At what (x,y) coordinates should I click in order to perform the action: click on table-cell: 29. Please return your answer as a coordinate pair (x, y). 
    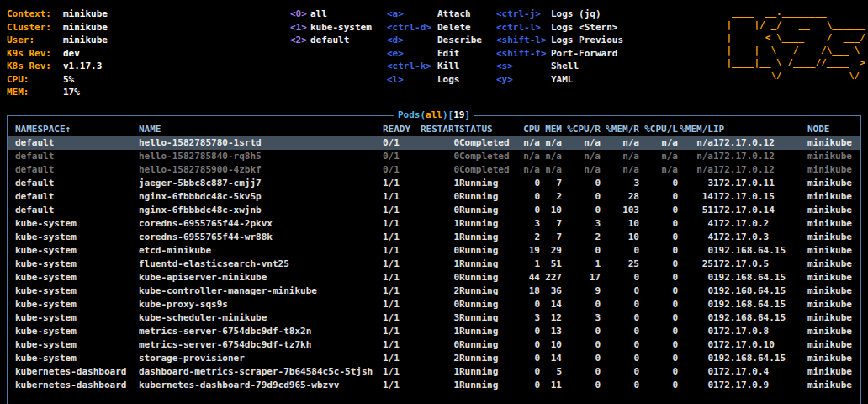
    Looking at the image, I should click on (551, 251).